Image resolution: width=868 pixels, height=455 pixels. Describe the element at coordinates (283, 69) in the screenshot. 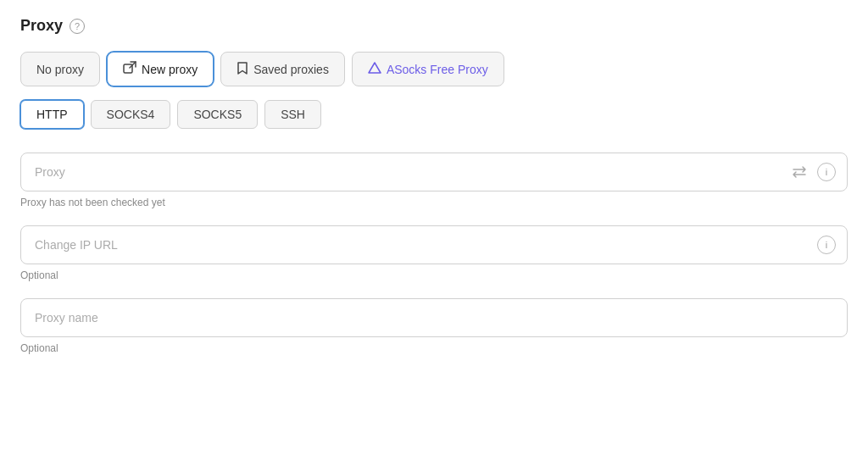

I see `tab-saved-proxies: Saved proxies` at that location.